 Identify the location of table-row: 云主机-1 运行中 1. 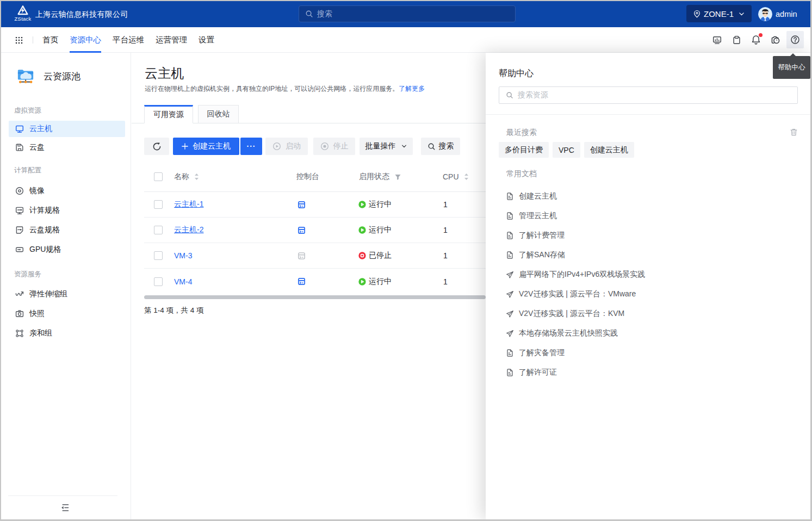
(315, 204).